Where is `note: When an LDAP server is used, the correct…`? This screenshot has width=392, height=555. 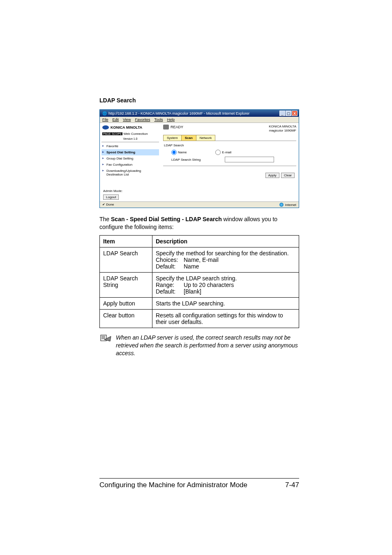 note: When an LDAP server is used, the correct… is located at coordinates (199, 345).